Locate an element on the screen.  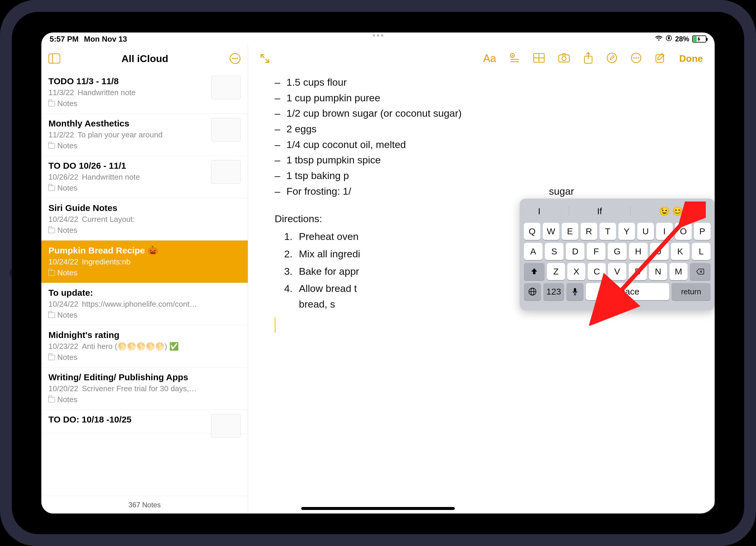
sidebar-footer: 367 Notes is located at coordinates (145, 505).